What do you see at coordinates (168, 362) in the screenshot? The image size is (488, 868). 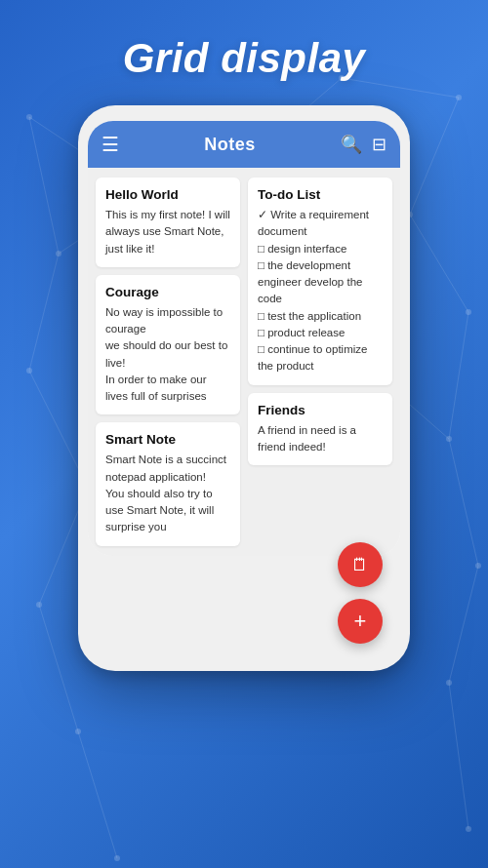 I see `notes-column-left: Hello World This is my first note! I wil…` at bounding box center [168, 362].